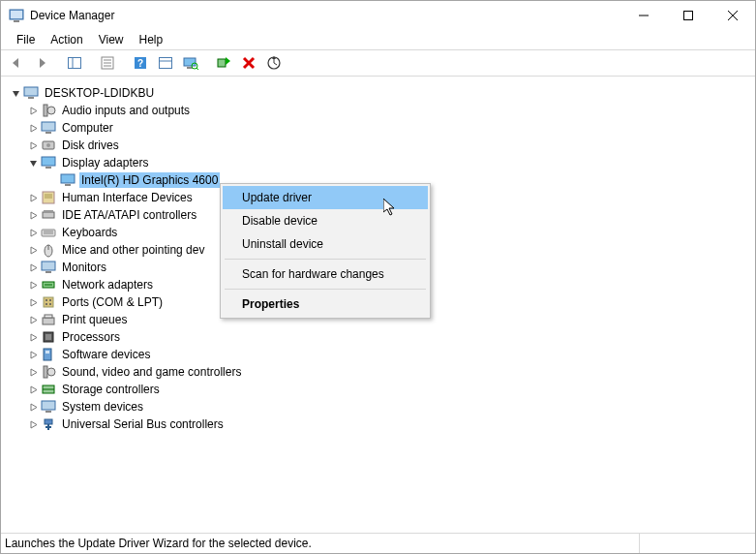  I want to click on tree-category: Sound, video and game controllers, so click(378, 372).